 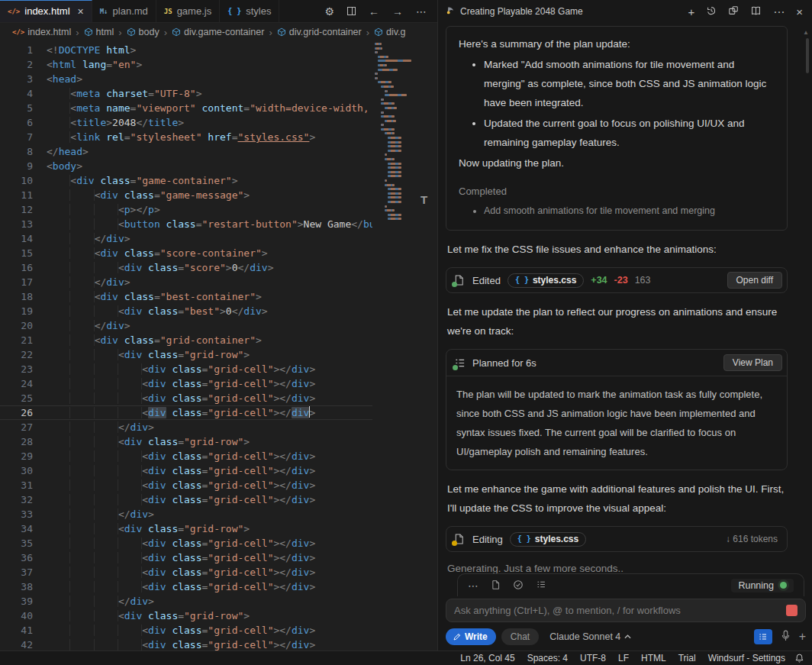 What do you see at coordinates (186, 383) in the screenshot?
I see `code-line: 24 <div class="grid-cell"></div>` at bounding box center [186, 383].